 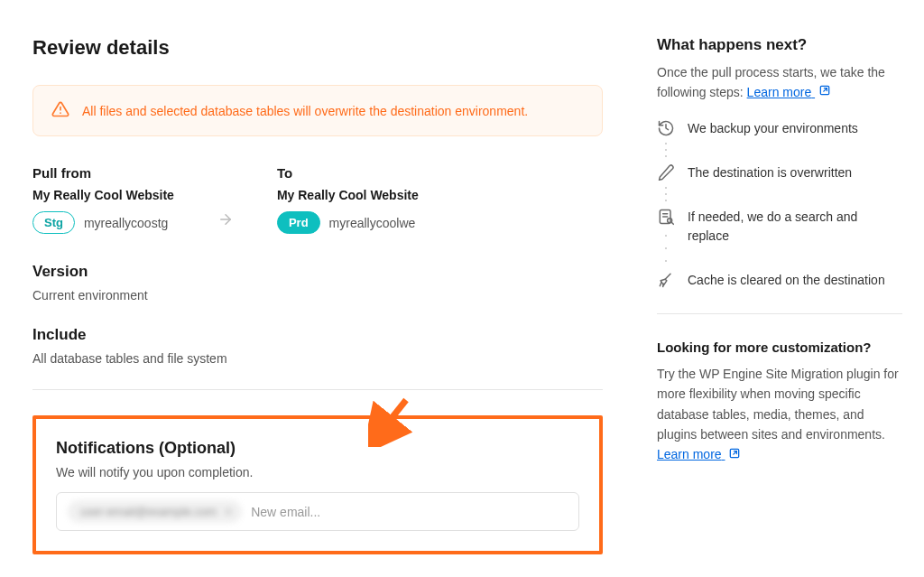 What do you see at coordinates (318, 485) in the screenshot?
I see `notifications-section: Notifications (Optional) We will notify …` at bounding box center [318, 485].